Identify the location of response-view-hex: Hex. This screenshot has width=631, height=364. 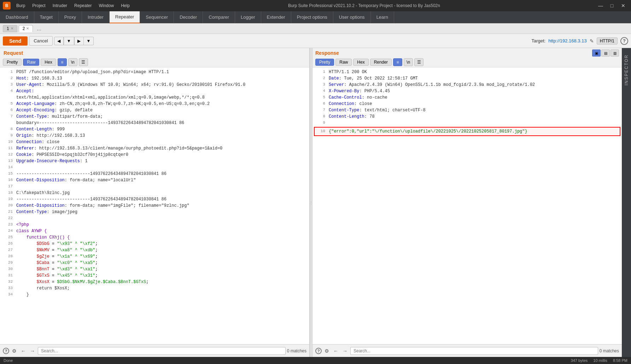
(361, 62).